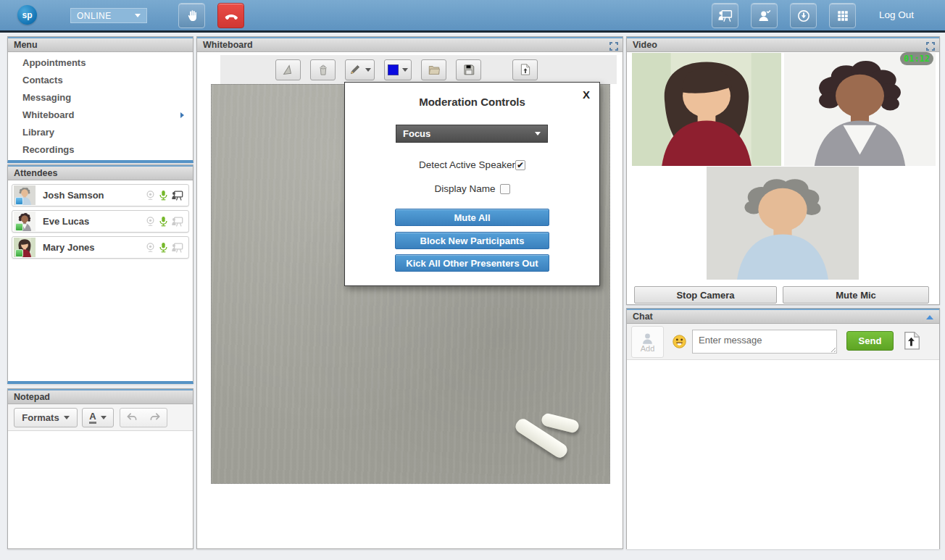 The height and width of the screenshot is (560, 945). What do you see at coordinates (323, 70) in the screenshot?
I see `trash-icon` at bounding box center [323, 70].